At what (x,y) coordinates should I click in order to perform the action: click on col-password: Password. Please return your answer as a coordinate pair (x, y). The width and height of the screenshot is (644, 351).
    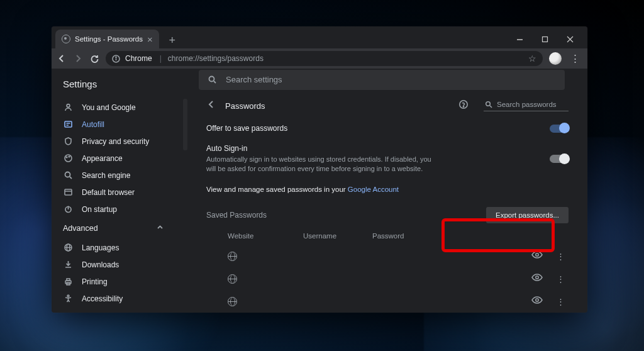
    Looking at the image, I should click on (470, 236).